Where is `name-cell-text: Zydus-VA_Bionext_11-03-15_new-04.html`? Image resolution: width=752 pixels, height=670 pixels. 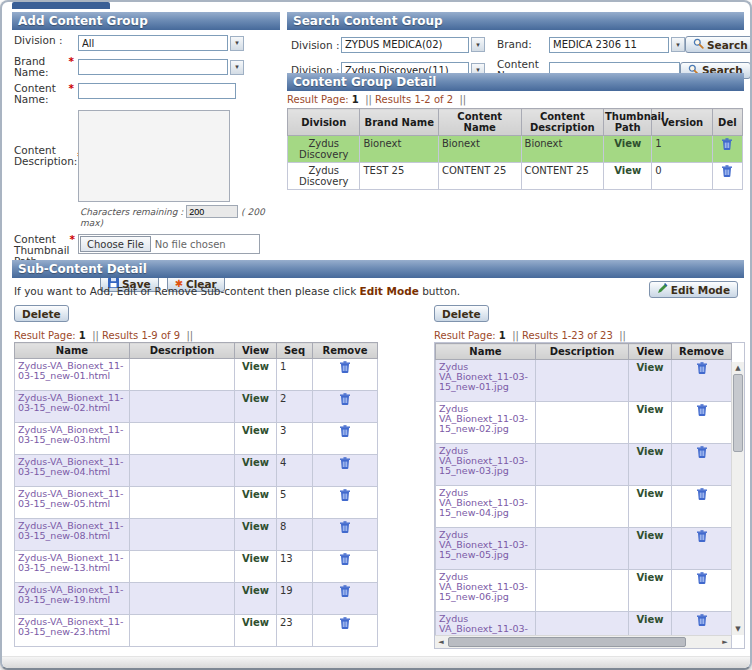 name-cell-text: Zydus-VA_Bionext_11-03-15_new-04.html is located at coordinates (72, 467).